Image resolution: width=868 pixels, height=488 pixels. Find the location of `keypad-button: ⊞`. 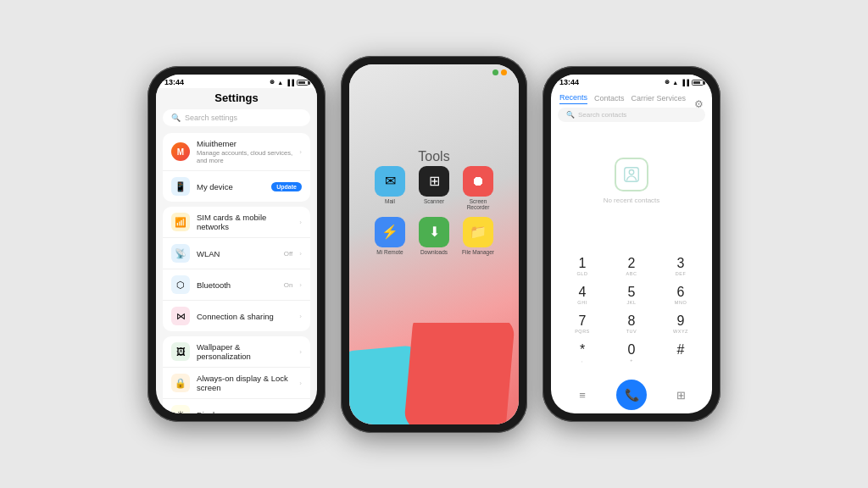

keypad-button: ⊞ is located at coordinates (681, 395).